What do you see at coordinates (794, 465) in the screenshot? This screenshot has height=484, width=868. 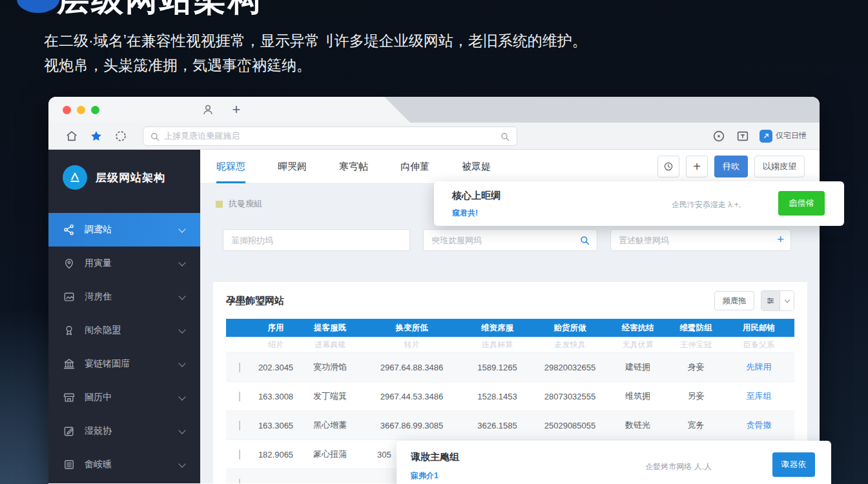 I see `notification-confirm-button: 诹器依` at bounding box center [794, 465].